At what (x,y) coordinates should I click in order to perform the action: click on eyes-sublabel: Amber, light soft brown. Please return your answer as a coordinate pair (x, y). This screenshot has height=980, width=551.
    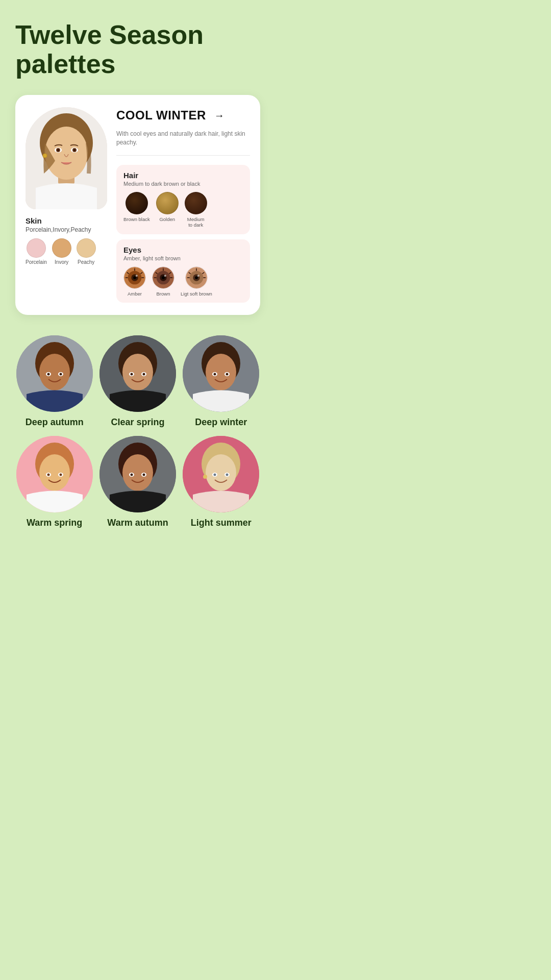
    Looking at the image, I should click on (183, 258).